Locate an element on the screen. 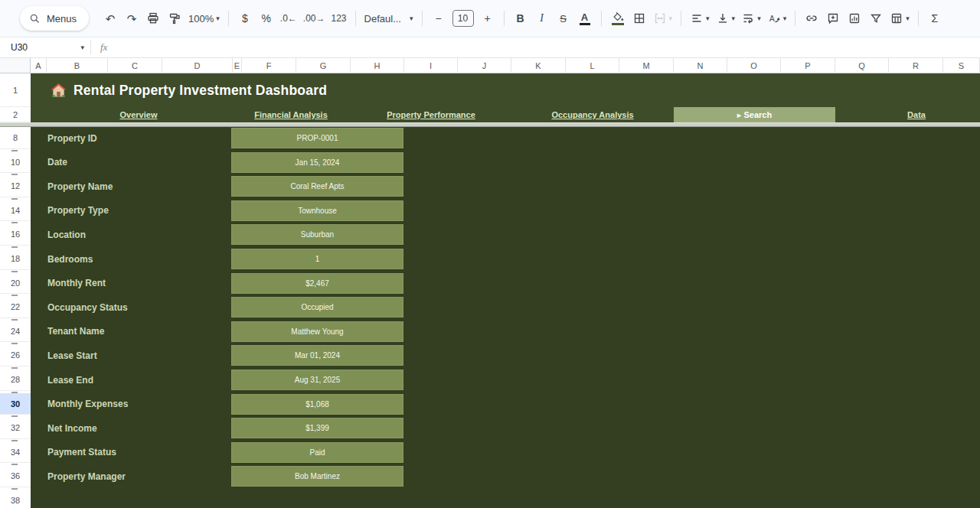  field-value-bedrooms: 1 is located at coordinates (317, 259).